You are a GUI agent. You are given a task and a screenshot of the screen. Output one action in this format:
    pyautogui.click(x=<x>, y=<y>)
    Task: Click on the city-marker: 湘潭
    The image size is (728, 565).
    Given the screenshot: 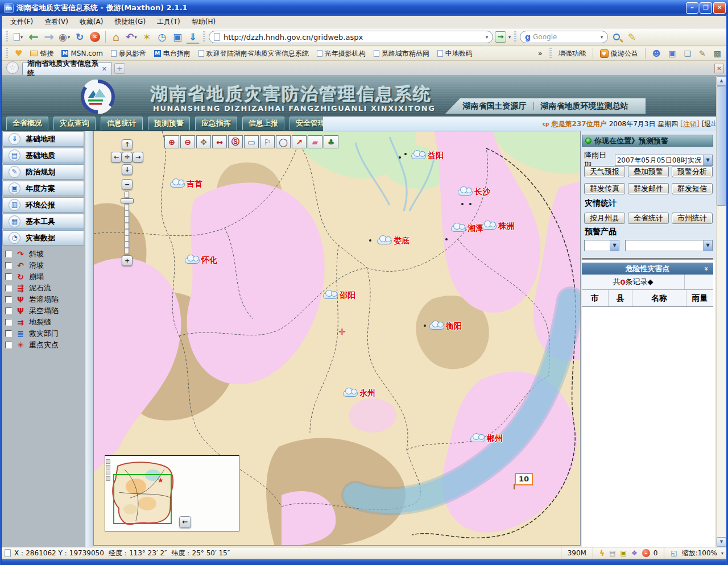 What is the action you would take?
    pyautogui.click(x=468, y=229)
    